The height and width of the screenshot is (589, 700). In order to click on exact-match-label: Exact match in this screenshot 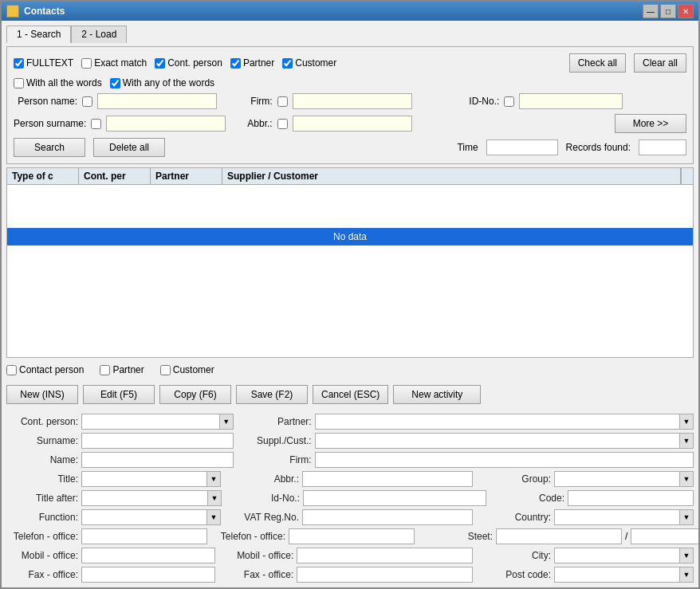, I will do `click(114, 63)`.